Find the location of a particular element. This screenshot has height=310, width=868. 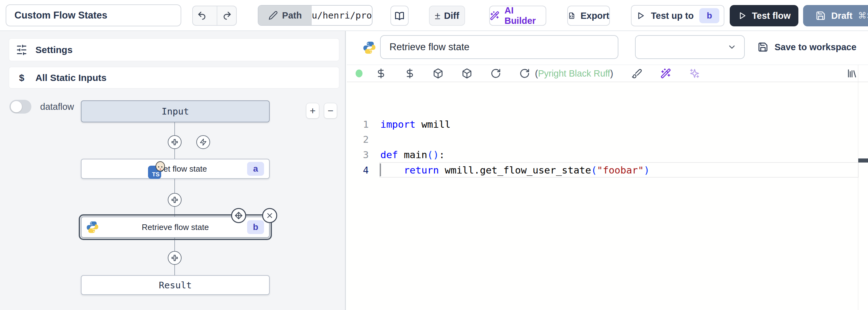

status-dot is located at coordinates (359, 74).